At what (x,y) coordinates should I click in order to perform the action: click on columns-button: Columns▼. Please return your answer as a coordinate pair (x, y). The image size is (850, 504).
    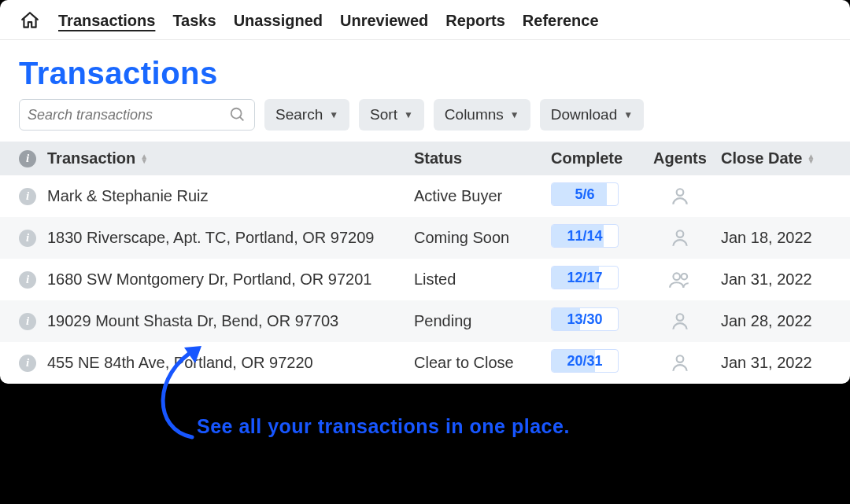
    Looking at the image, I should click on (482, 115).